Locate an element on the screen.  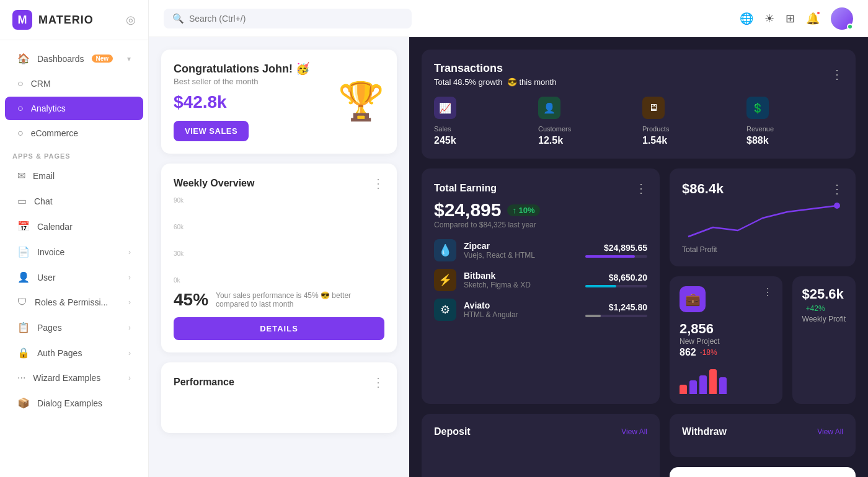
transactions-stats-grid: 📈 Sales 245k 👤 Customers 12.5k 🖥 Product… is located at coordinates (639, 121).